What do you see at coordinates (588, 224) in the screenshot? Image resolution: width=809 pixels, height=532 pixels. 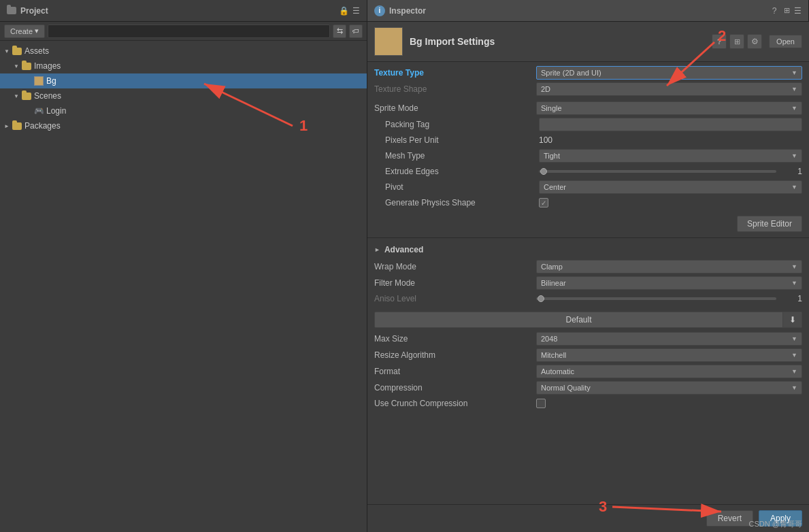 I see `sprite-editor-area: Sprite Editor` at bounding box center [588, 224].